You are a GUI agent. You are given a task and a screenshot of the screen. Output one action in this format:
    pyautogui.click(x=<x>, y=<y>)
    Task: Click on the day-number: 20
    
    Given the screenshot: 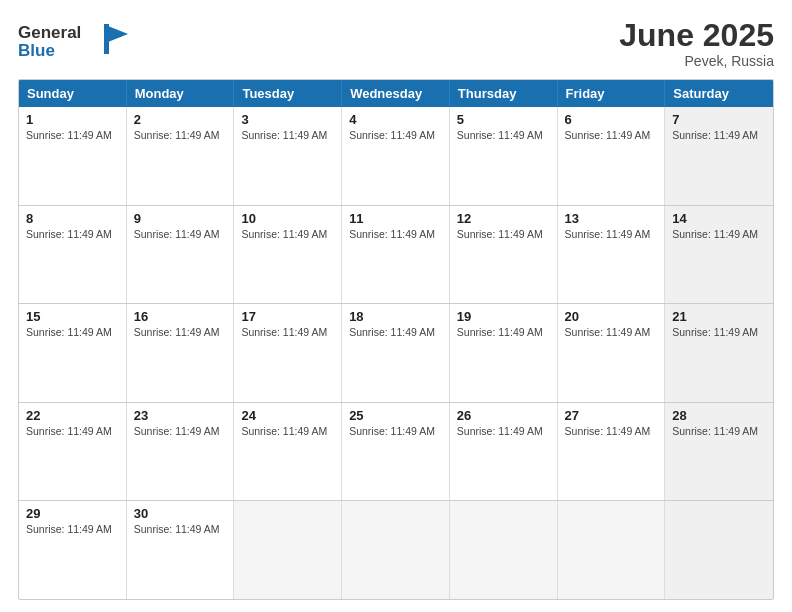 What is the action you would take?
    pyautogui.click(x=612, y=316)
    